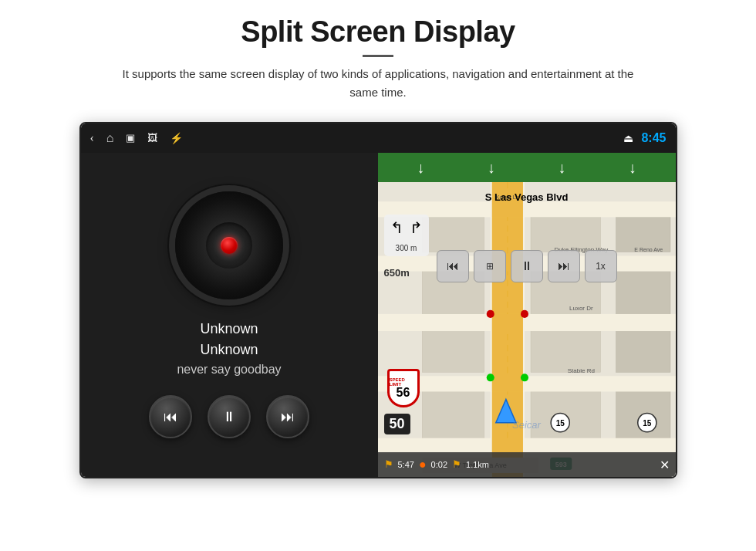 The height and width of the screenshot is (551, 756). What do you see at coordinates (229, 417) in the screenshot?
I see `play-pause-button: ⏸` at bounding box center [229, 417].